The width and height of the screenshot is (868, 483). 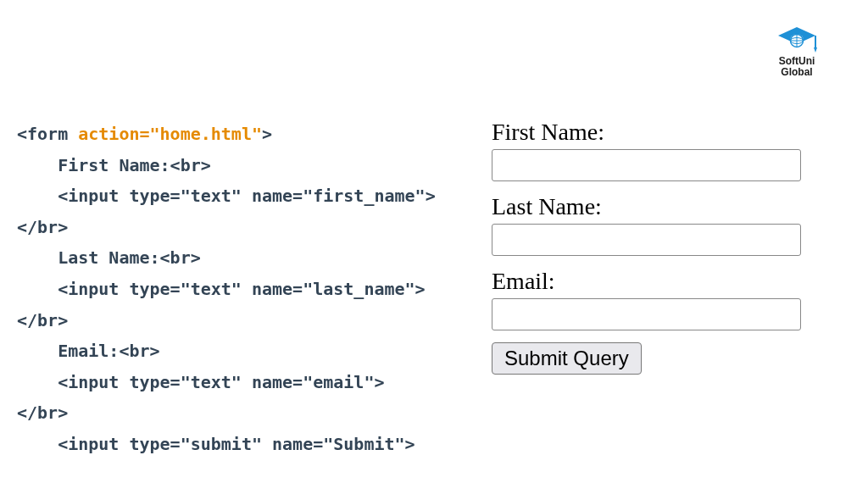 What do you see at coordinates (797, 73) in the screenshot?
I see `logo-line-2: Global` at bounding box center [797, 73].